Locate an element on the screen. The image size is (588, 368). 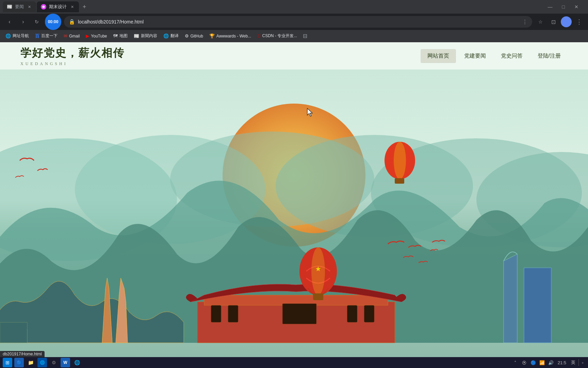
bookmark-icon: ☆ is located at coordinates (540, 22).